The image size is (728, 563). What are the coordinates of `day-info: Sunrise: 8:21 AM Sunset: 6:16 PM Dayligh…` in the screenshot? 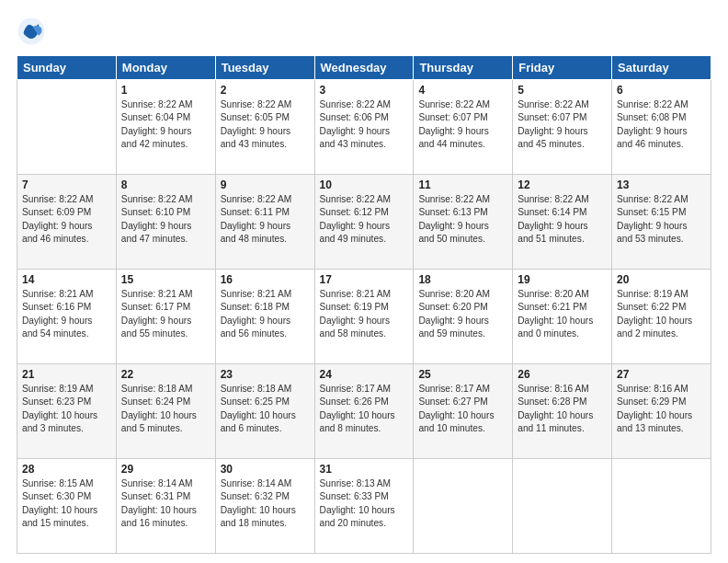 It's located at (66, 315).